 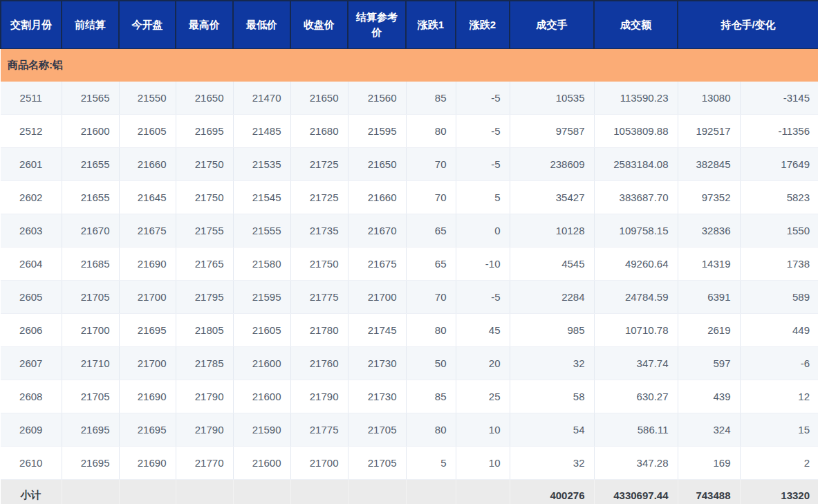 I want to click on table-row: 2608217052169021790216002179021730852558…, so click(x=409, y=397).